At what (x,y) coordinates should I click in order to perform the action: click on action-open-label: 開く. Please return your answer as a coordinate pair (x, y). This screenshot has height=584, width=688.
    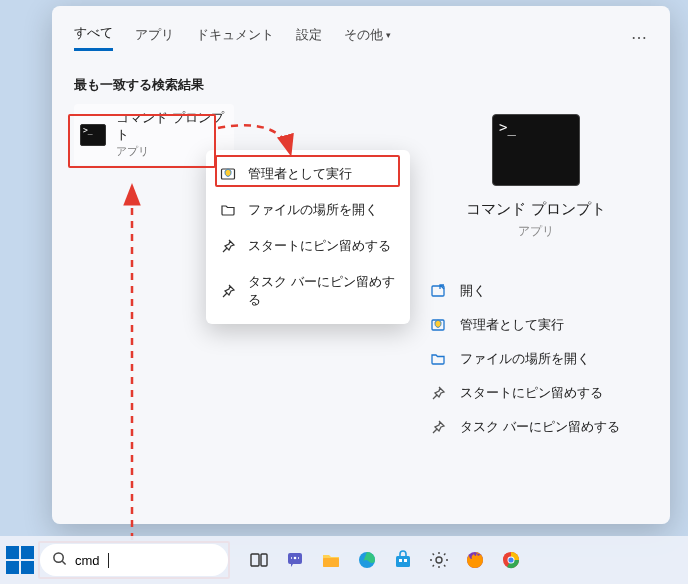
    Looking at the image, I should click on (473, 291).